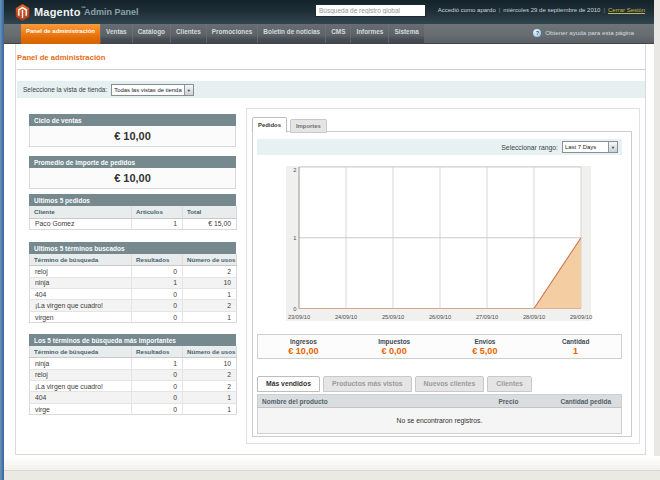 The image size is (660, 480). What do you see at coordinates (450, 384) in the screenshot?
I see `grid-tab-2: Nuevos clientes` at bounding box center [450, 384].